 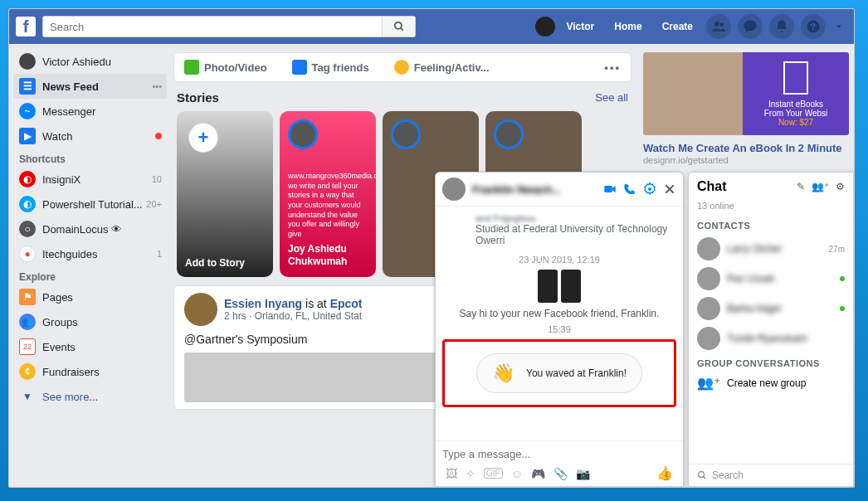 What do you see at coordinates (201, 309) in the screenshot?
I see `post-author-avatar` at bounding box center [201, 309].